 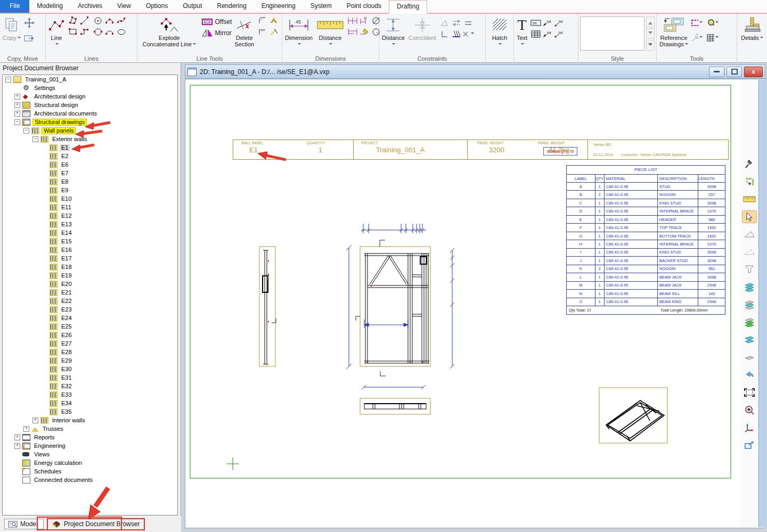 I want to click on undo-icon, so click(x=749, y=375).